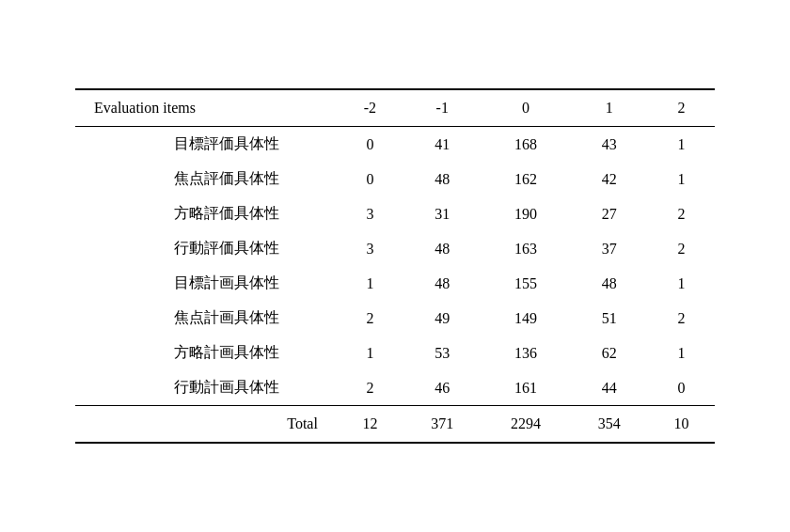  What do you see at coordinates (395, 145) in the screenshot?
I see `table-row: 目標評価具体性041168431` at bounding box center [395, 145].